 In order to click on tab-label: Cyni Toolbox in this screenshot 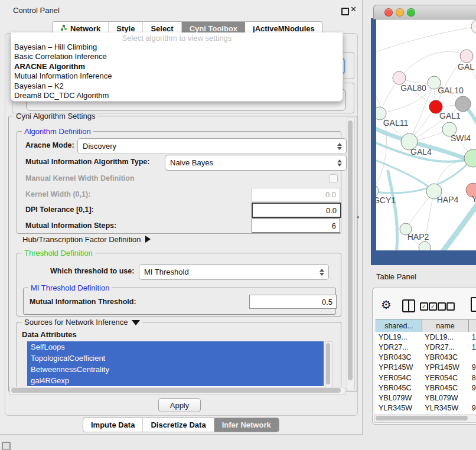, I will do `click(214, 28)`.